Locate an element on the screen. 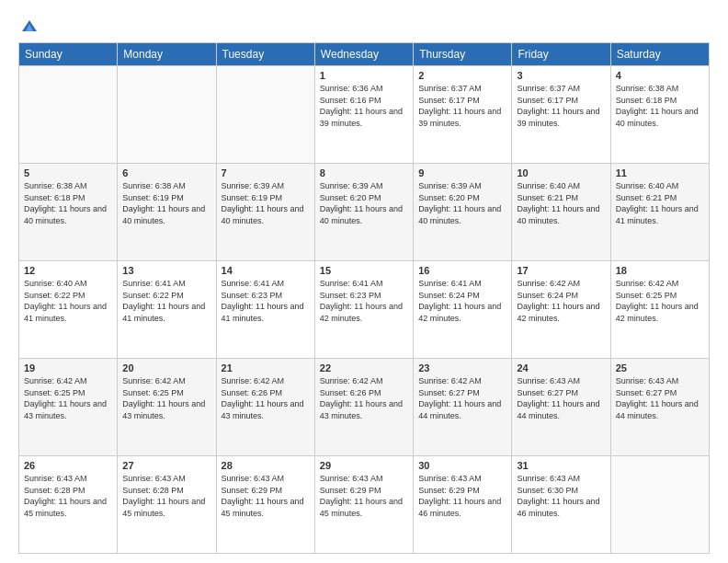 The height and width of the screenshot is (563, 728). day-number: 11 is located at coordinates (660, 173).